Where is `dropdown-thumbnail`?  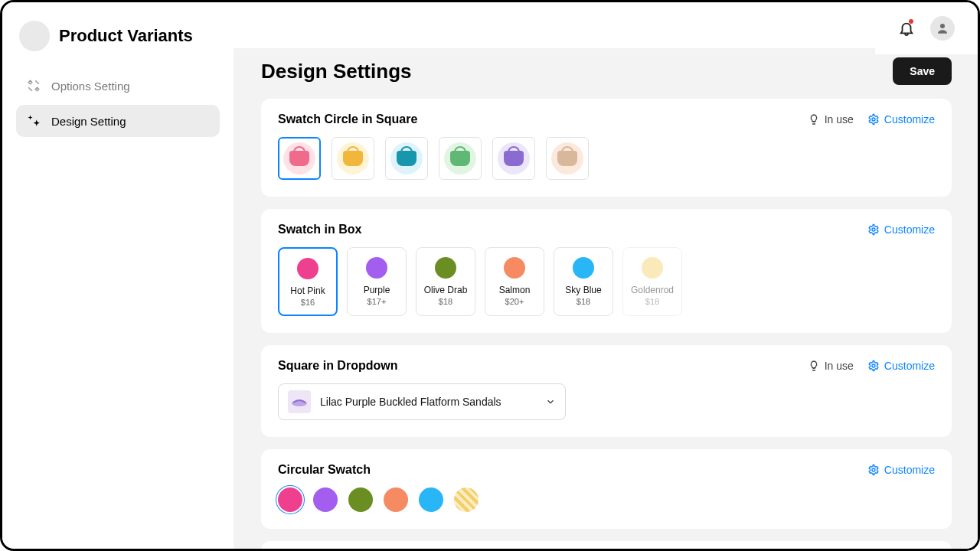
dropdown-thumbnail is located at coordinates (299, 402).